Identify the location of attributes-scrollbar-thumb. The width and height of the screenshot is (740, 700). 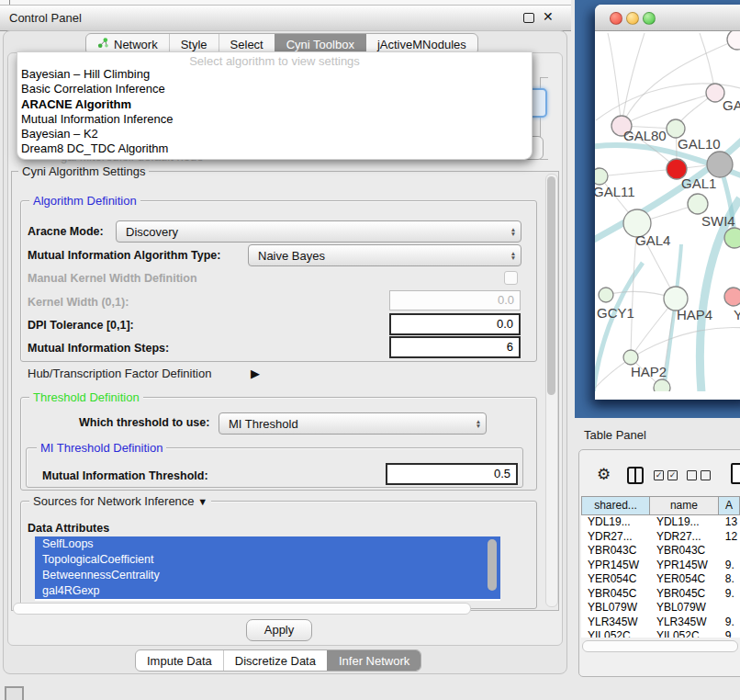
(492, 565).